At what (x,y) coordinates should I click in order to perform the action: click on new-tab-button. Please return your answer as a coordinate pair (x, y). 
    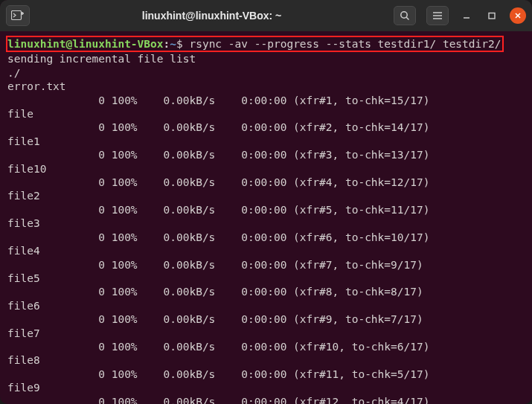
    Looking at the image, I should click on (18, 16).